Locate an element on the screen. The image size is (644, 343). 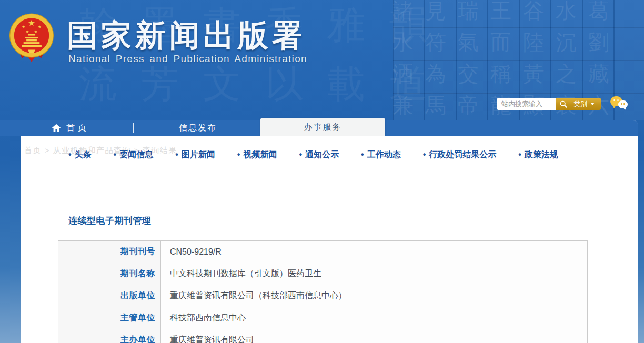
row-label: 期刊名称 is located at coordinates (109, 274).